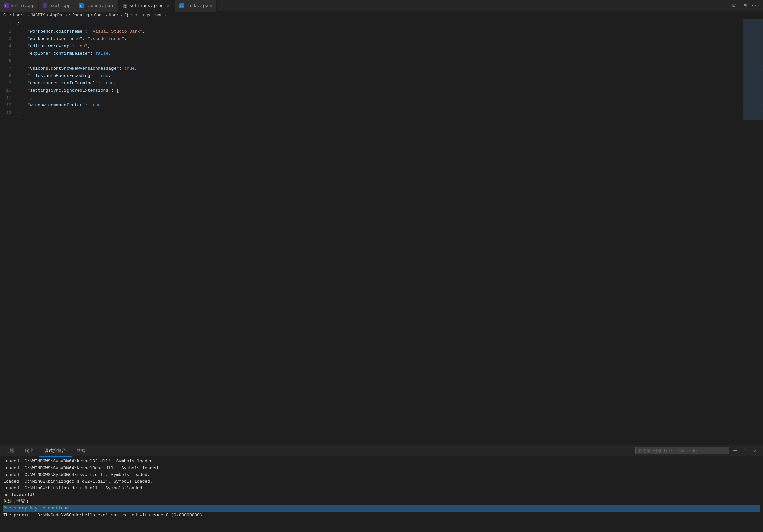  Describe the element at coordinates (382, 508) in the screenshot. I see `terminal-line: Press any key to continue . . .` at that location.